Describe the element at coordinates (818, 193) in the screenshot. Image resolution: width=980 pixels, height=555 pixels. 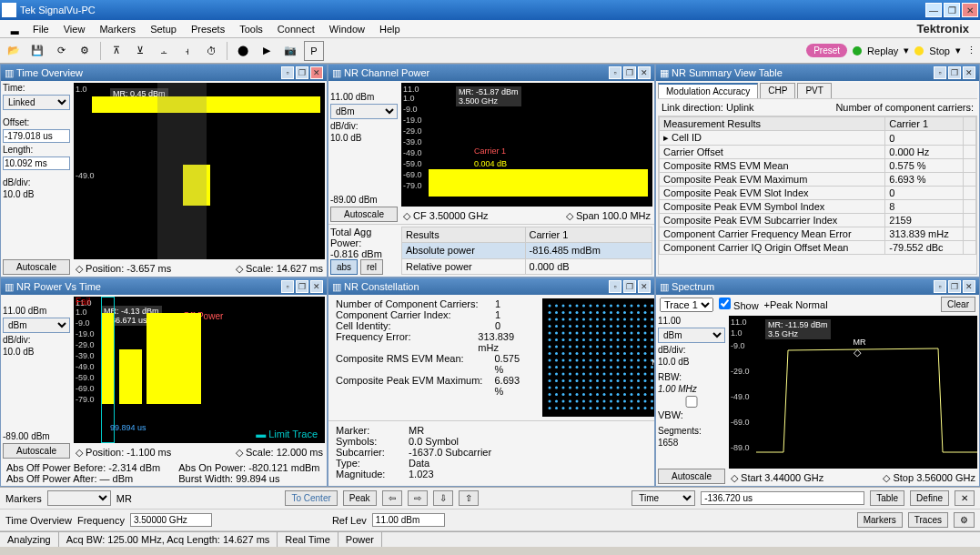
I see `table-row: Composite Peak EVM Slot Index0` at that location.